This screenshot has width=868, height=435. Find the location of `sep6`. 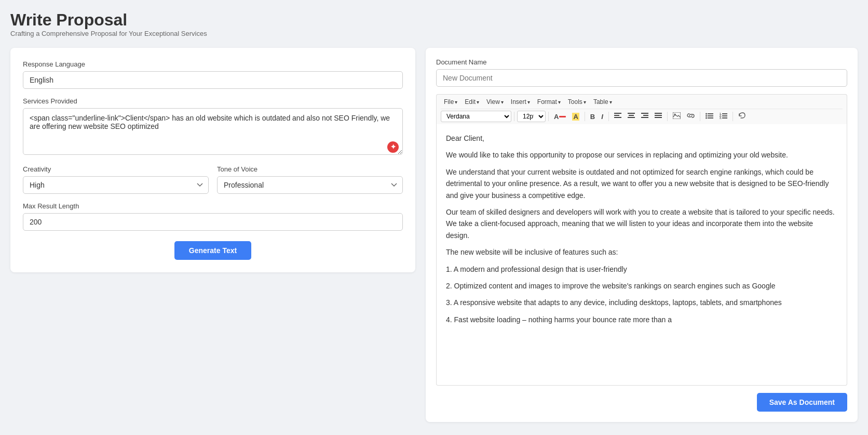

sep6 is located at coordinates (700, 116).